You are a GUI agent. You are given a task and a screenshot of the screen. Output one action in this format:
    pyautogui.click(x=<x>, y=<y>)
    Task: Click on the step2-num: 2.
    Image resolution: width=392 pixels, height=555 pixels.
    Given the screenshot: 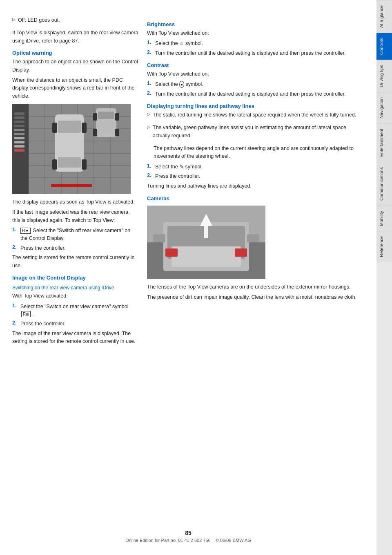 What is the action you would take?
    pyautogui.click(x=15, y=247)
    